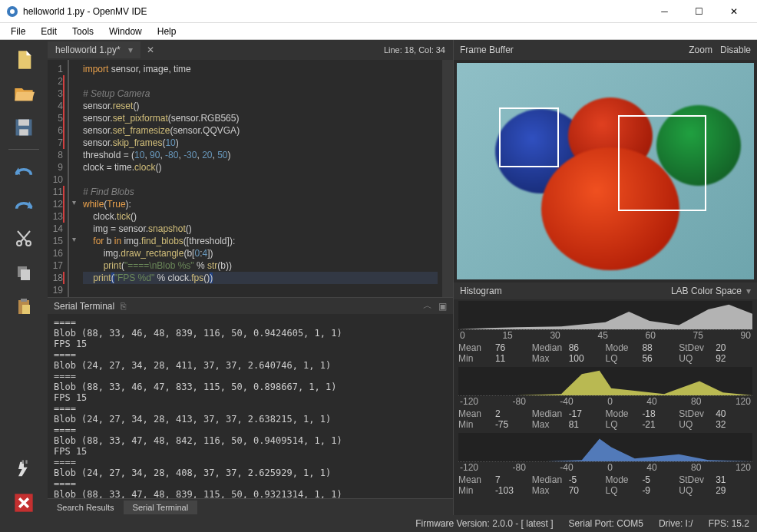  Describe the element at coordinates (335, 12) in the screenshot. I see `window-title: helloworld 1.py - OpenMV IDE` at that location.